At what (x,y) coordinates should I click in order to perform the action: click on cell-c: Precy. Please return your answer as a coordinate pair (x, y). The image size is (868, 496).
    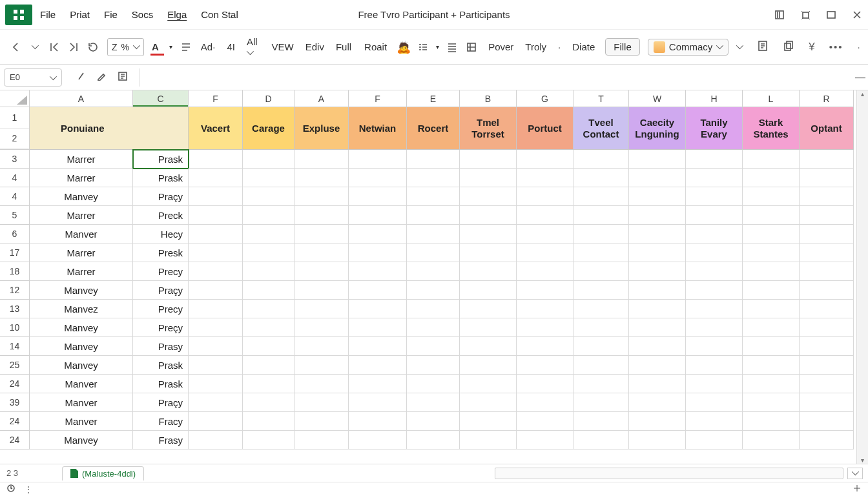
    Looking at the image, I should click on (161, 309).